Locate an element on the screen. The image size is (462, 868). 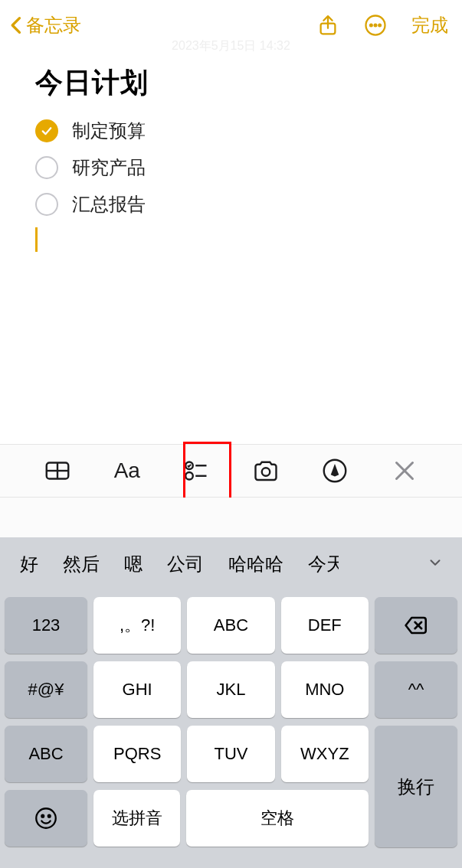
key-4: ^^ is located at coordinates (416, 690).